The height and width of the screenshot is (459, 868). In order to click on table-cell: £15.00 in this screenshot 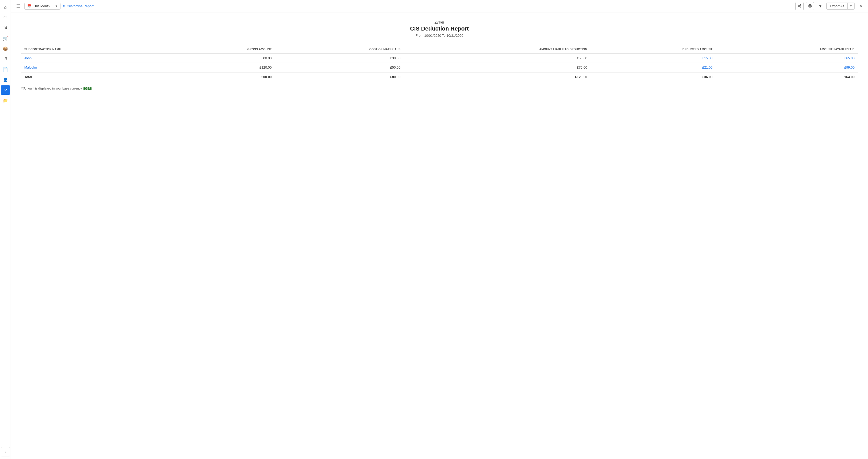, I will do `click(653, 58)`.